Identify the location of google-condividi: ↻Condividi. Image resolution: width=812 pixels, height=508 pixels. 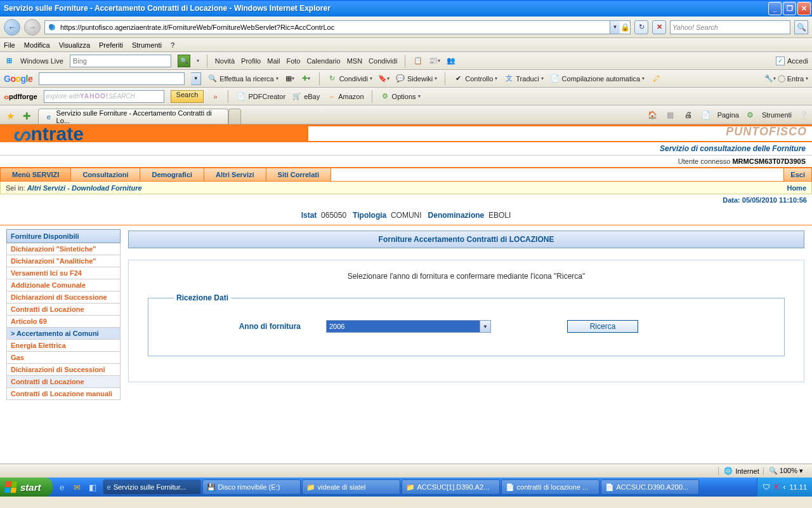
(350, 79).